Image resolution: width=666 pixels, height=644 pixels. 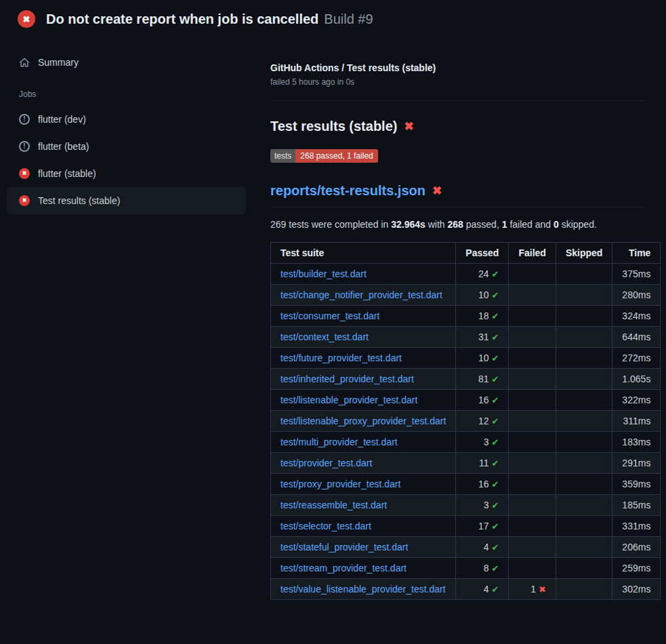 What do you see at coordinates (363, 506) in the screenshot?
I see `suite-cell: test/reassemble_test.dart` at bounding box center [363, 506].